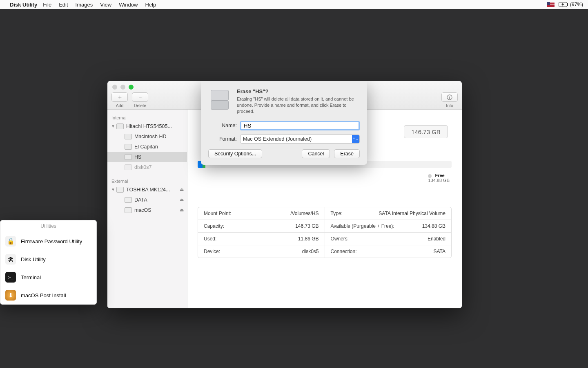  What do you see at coordinates (300, 139) in the screenshot?
I see `format-select: Mac OS Extended (Journaled) ⌃⌄` at bounding box center [300, 139].